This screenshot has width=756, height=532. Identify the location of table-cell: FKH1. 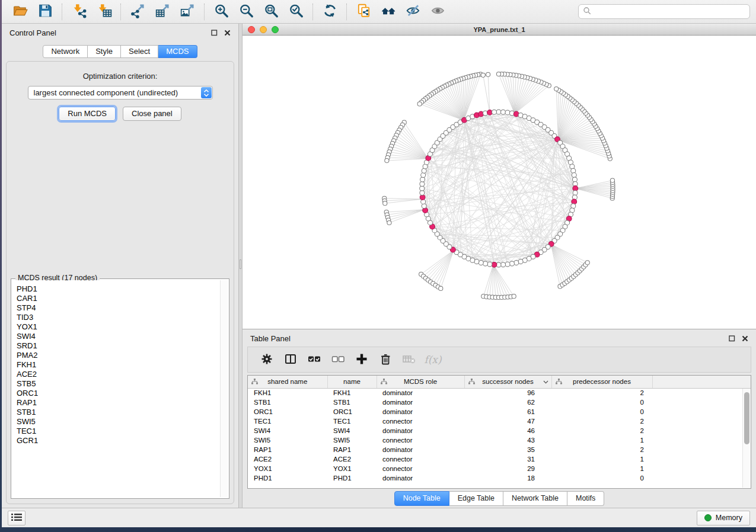
(352, 393).